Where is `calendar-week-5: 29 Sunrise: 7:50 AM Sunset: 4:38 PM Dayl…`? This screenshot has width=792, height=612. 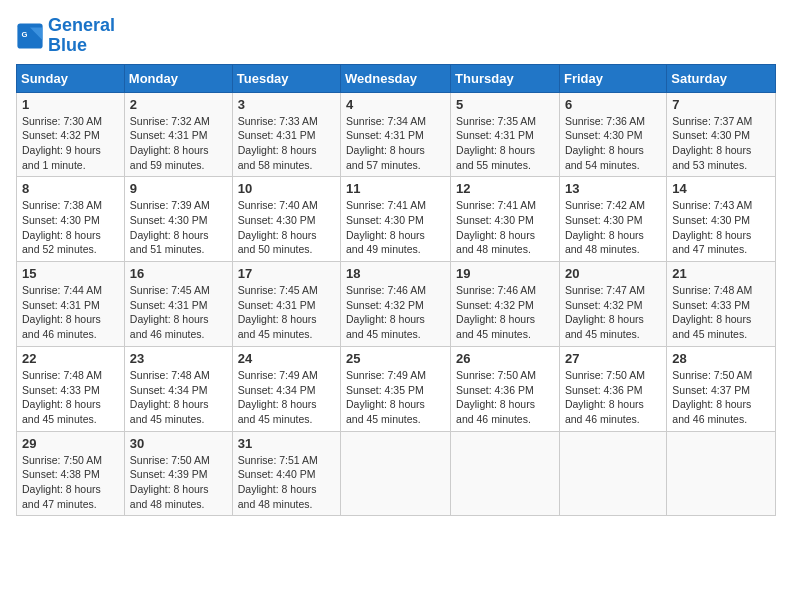 calendar-week-5: 29 Sunrise: 7:50 AM Sunset: 4:38 PM Dayl… is located at coordinates (396, 474).